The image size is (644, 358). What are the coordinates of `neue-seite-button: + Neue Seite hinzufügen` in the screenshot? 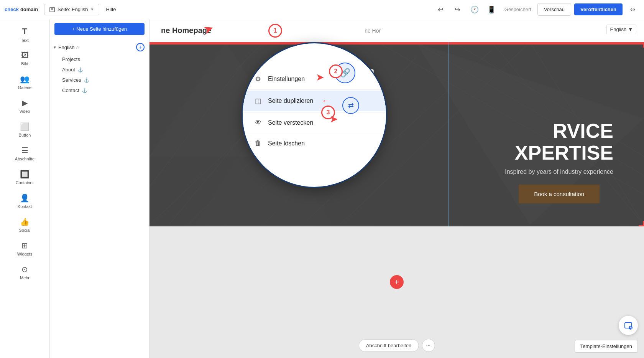 It's located at (100, 29).